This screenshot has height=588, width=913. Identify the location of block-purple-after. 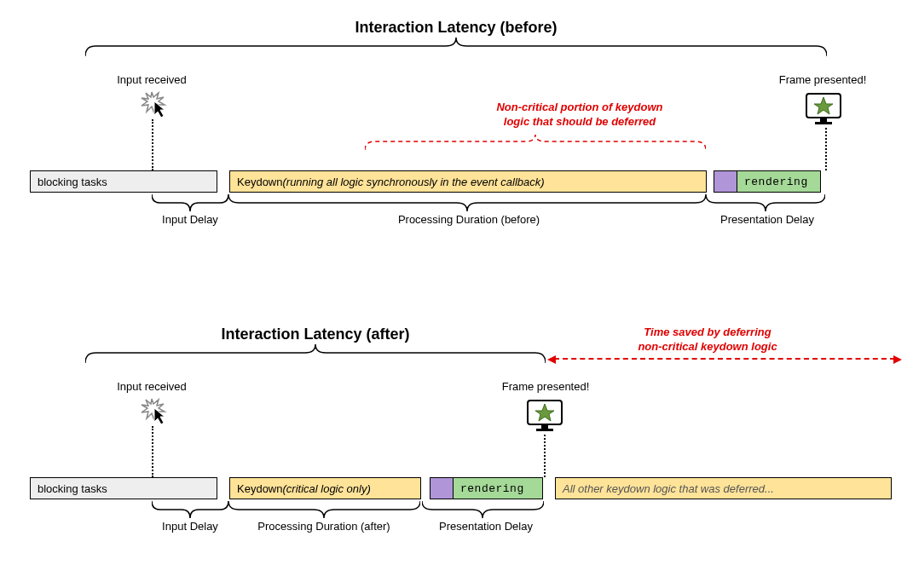
(442, 488).